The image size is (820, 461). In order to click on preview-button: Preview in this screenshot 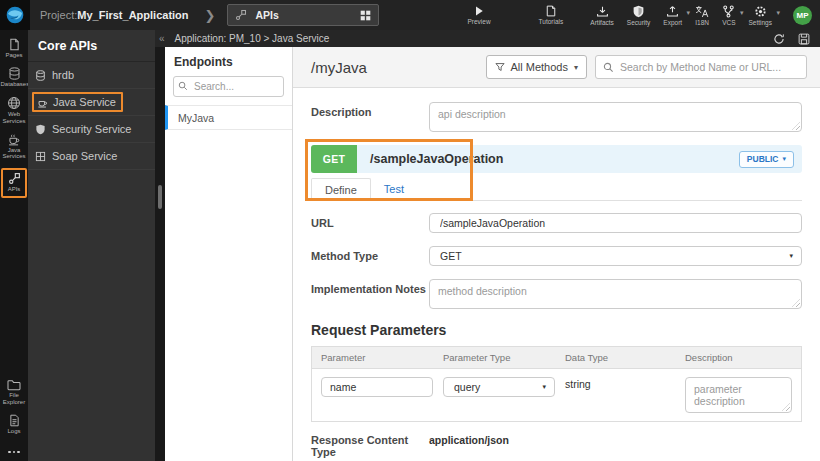, I will do `click(478, 15)`.